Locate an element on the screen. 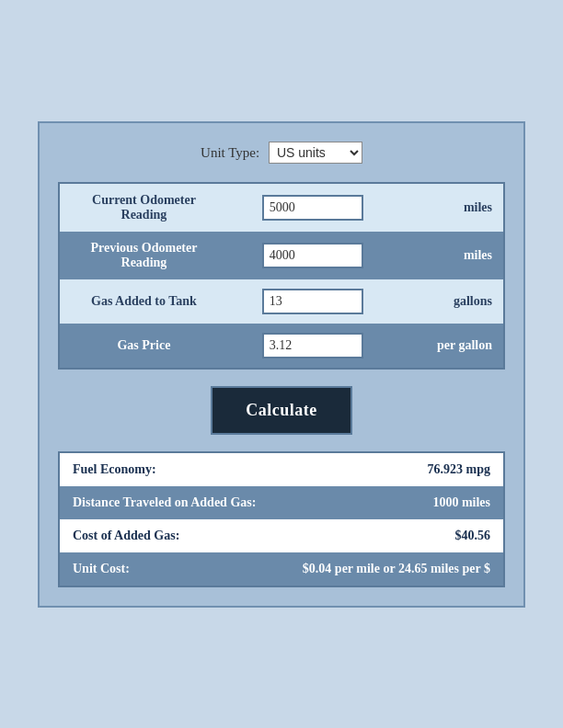 The image size is (563, 728). unit-type-select: US units Metric units is located at coordinates (316, 153).